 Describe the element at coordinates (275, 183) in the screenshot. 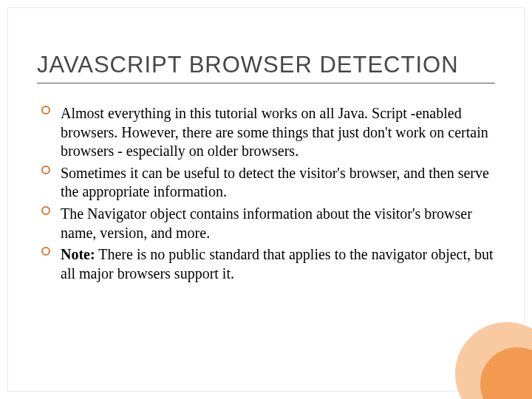

I see `bullet-text: Sometimes it can be useful to detect the…` at that location.